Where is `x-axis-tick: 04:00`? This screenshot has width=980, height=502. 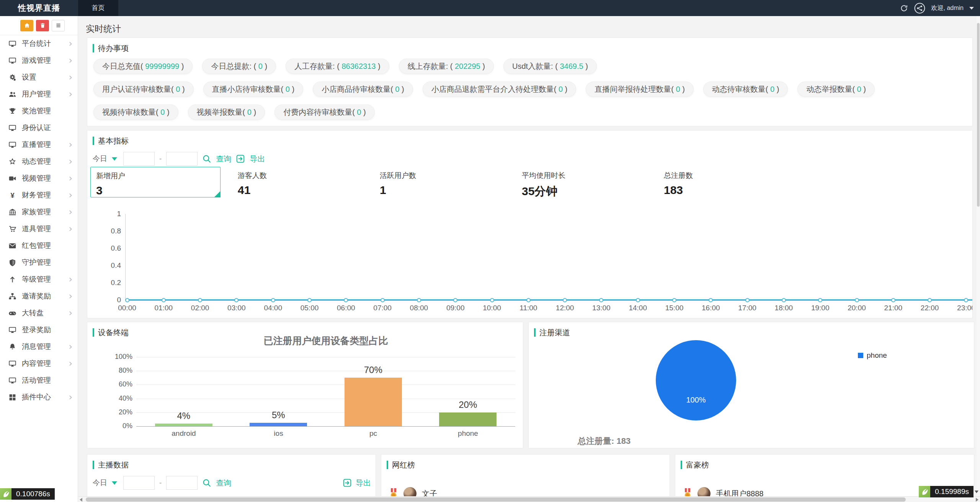 x-axis-tick: 04:00 is located at coordinates (273, 308).